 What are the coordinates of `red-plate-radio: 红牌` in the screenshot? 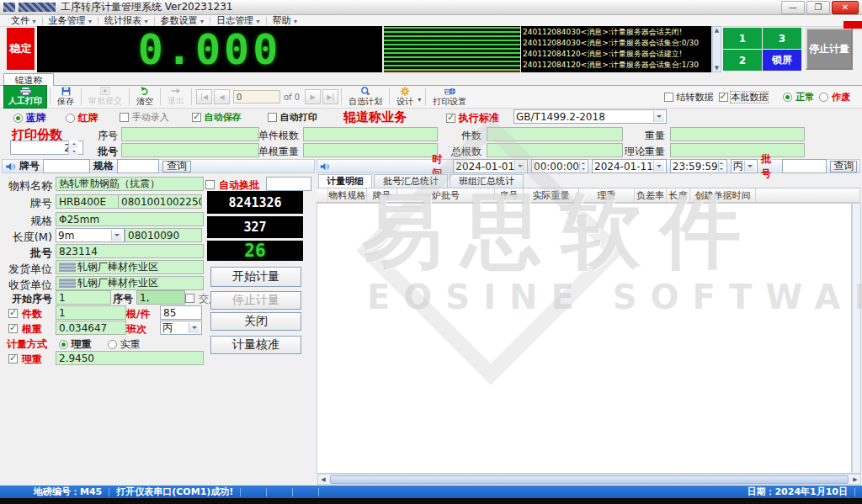 It's located at (82, 118).